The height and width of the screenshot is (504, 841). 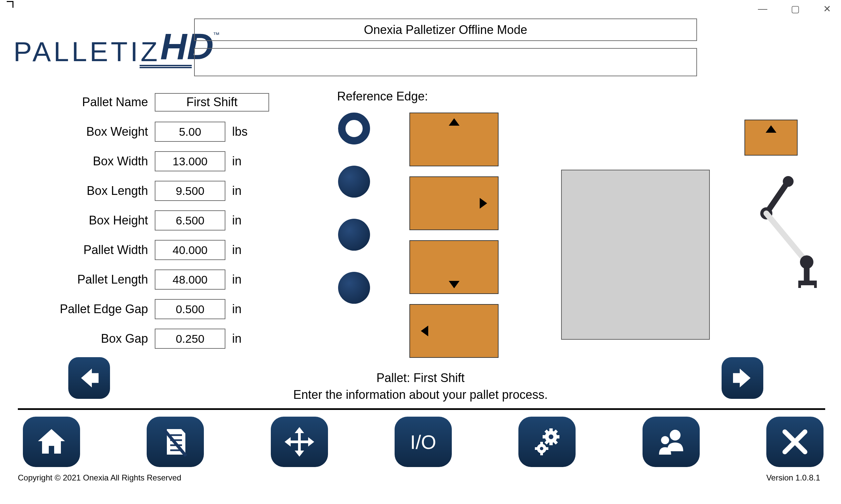 I want to click on box-width-label: Box Width, so click(x=101, y=161).